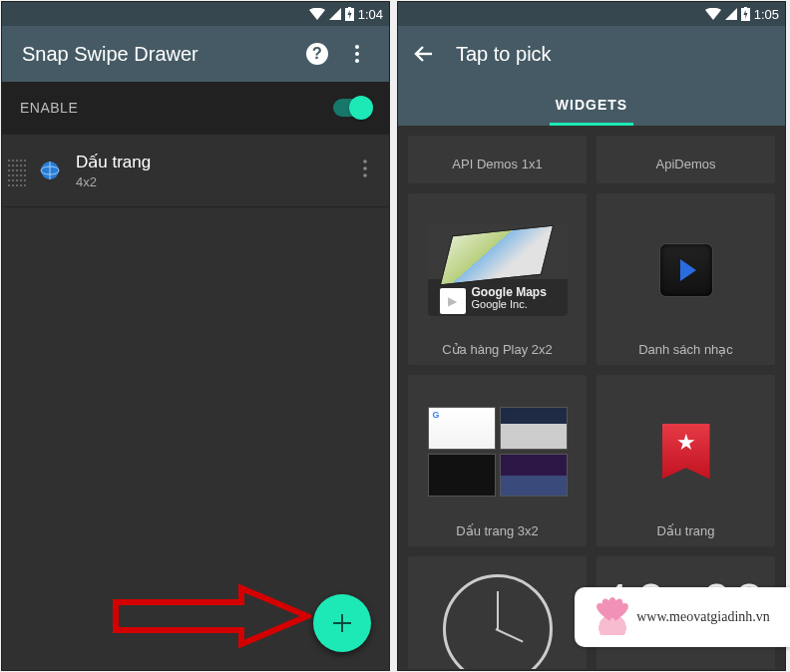 The height and width of the screenshot is (672, 790). What do you see at coordinates (211, 616) in the screenshot?
I see `red-arrow-annotation` at bounding box center [211, 616].